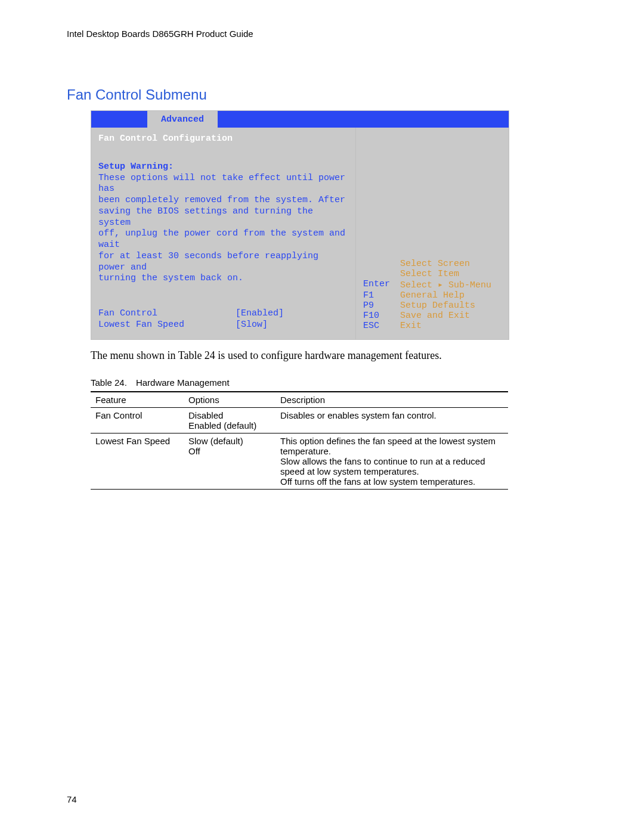 This screenshot has height=833, width=644. Describe the element at coordinates (382, 305) in the screenshot. I see `help-key: P9` at that location.